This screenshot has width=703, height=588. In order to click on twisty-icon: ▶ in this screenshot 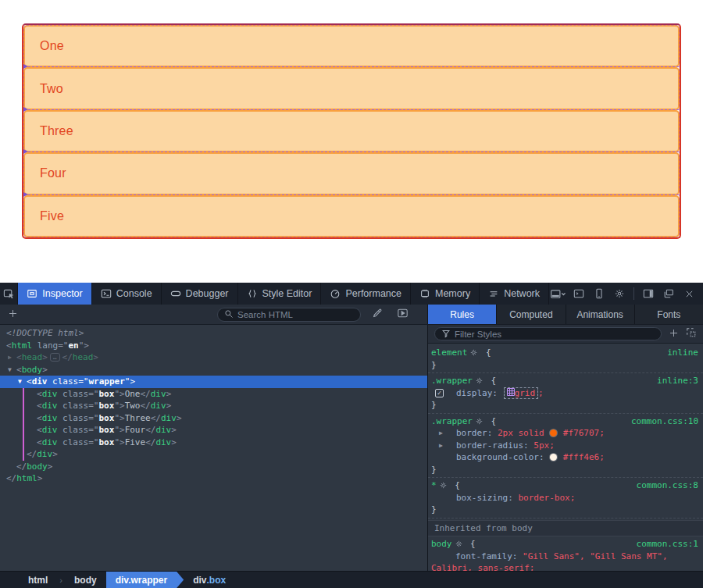, I will do `click(9, 358)`.